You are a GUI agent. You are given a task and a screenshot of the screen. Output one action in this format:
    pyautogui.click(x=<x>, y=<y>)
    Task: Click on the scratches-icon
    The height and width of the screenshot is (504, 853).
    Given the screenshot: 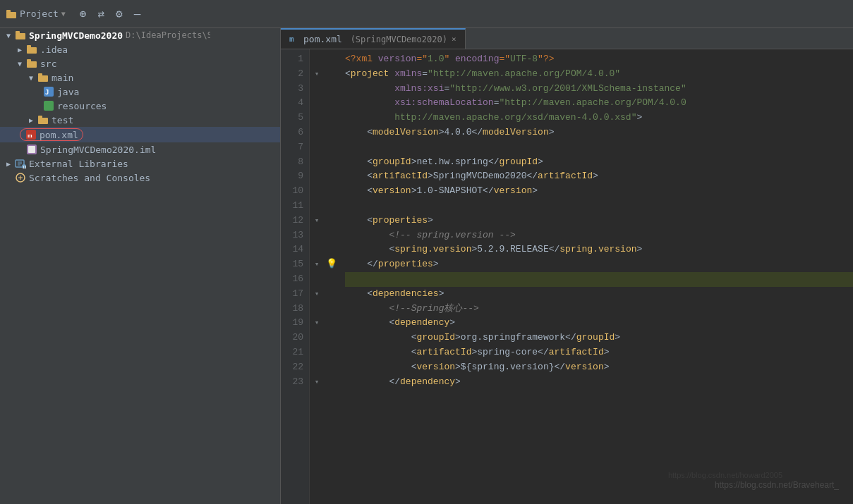 What is the action you would take?
    pyautogui.click(x=20, y=178)
    